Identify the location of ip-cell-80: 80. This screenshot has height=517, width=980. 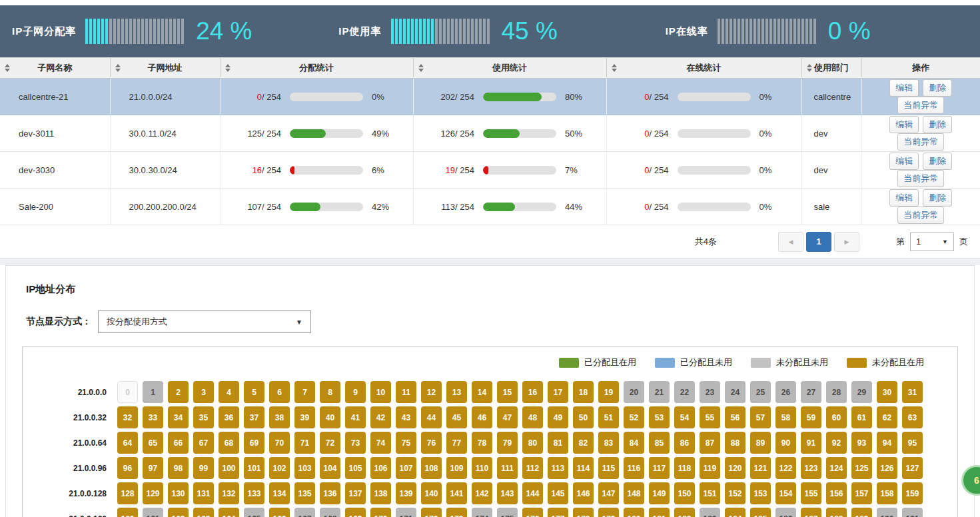
(533, 442).